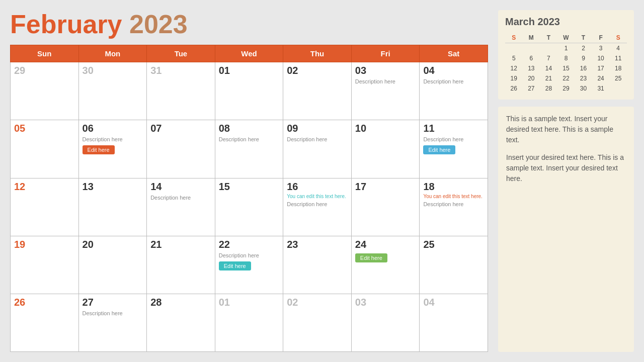 The width and height of the screenshot is (644, 362). I want to click on mini-cal-cell: 19, so click(514, 78).